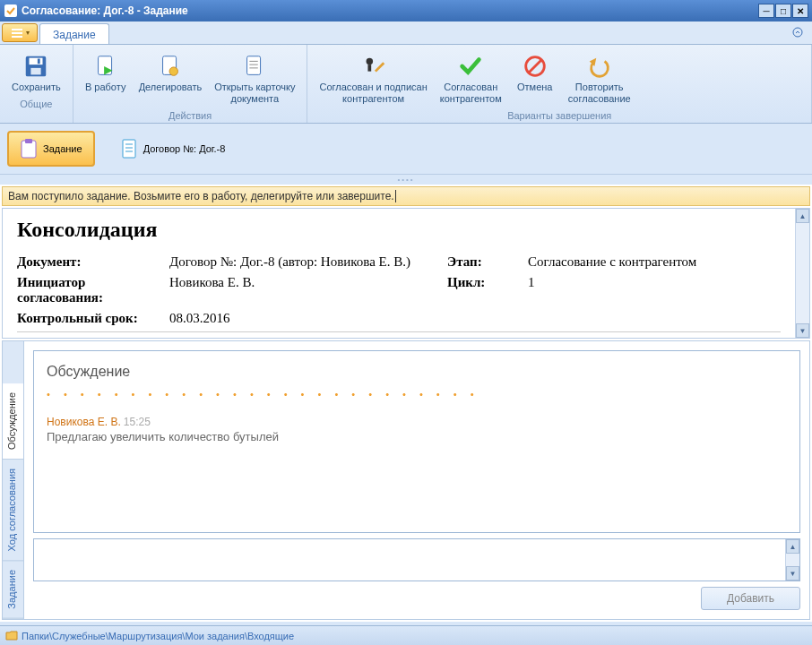  I want to click on side-tab-task: Задание, so click(13, 589).